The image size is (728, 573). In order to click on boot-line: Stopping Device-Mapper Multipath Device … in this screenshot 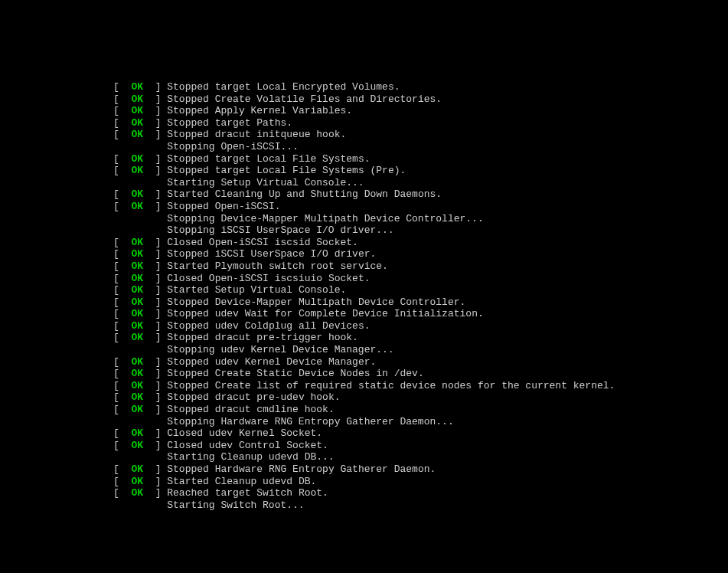, I will do `click(421, 219)`.